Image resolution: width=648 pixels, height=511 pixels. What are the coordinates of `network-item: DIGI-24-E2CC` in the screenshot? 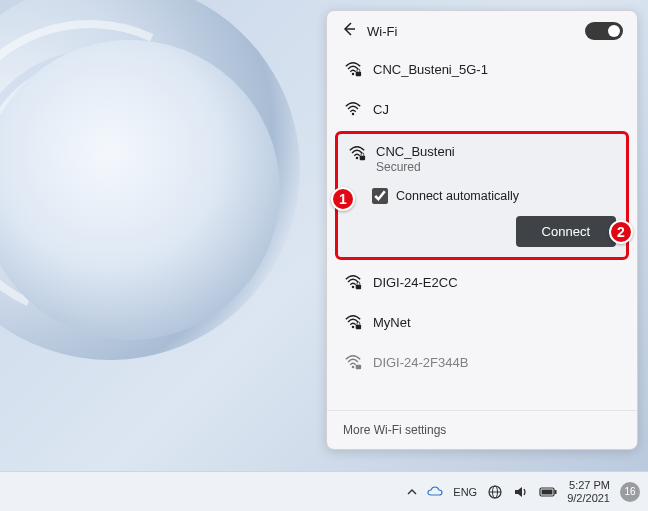 It's located at (482, 282).